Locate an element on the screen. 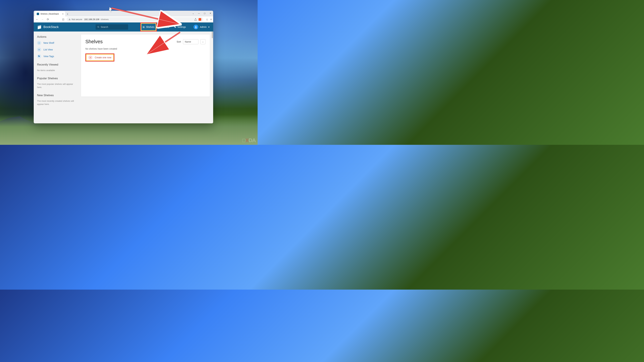 The width and height of the screenshot is (644, 362). nav-books-label: Books is located at coordinates (166, 27).